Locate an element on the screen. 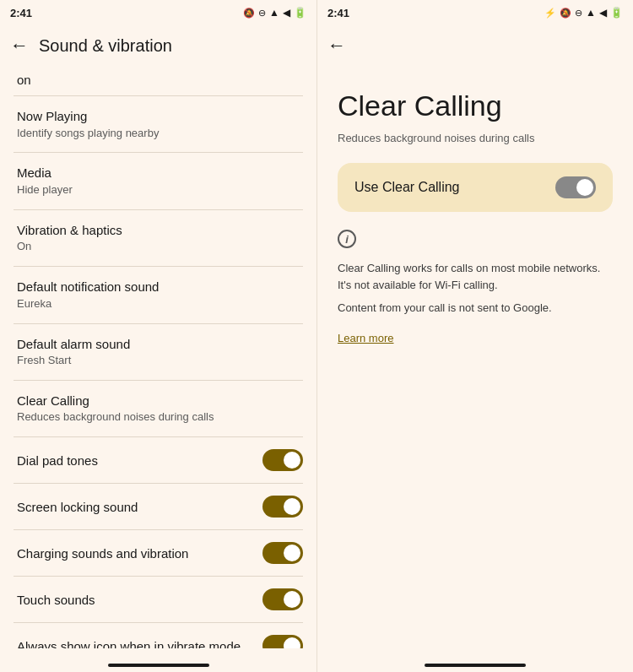 This screenshot has width=633, height=672. alarm-sound-subtitle: Fresh Start is located at coordinates (160, 361).